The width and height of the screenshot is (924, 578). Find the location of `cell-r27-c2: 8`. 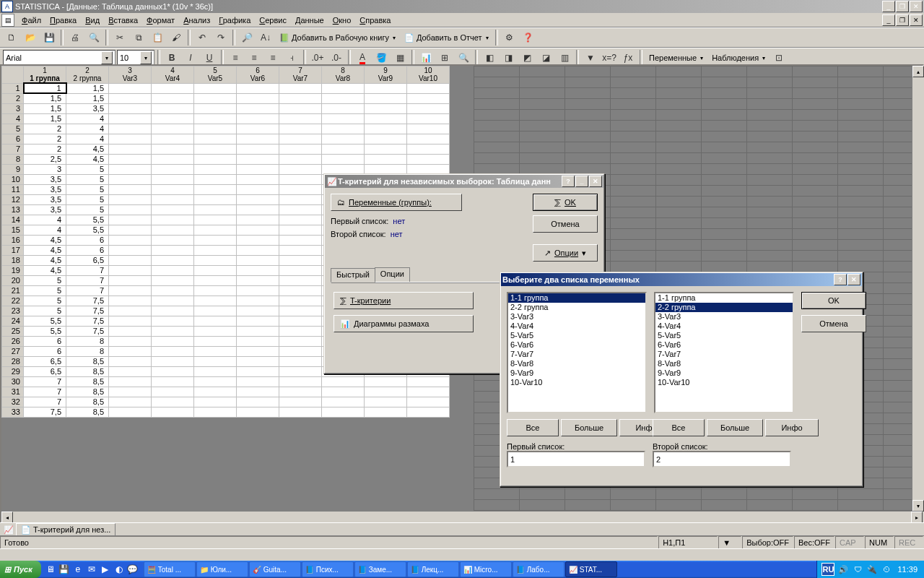

cell-r27-c2: 8 is located at coordinates (88, 351).